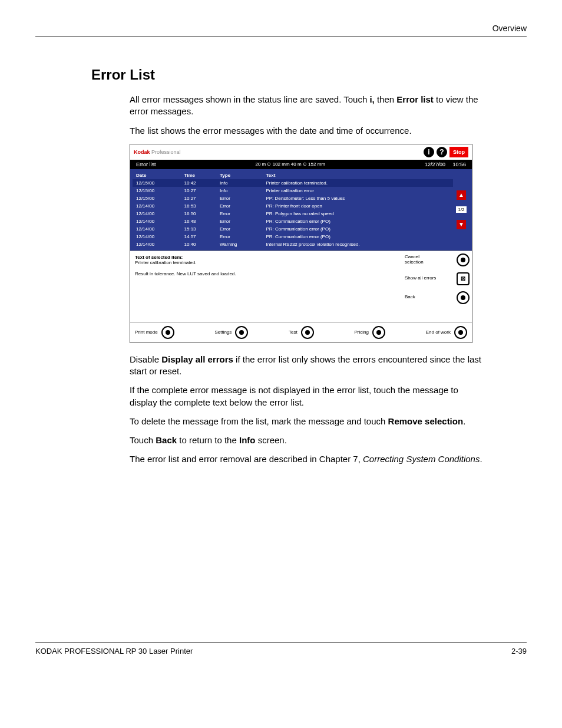  I want to click on detail-area: Text of selected item: Printer calibrati…, so click(301, 286).